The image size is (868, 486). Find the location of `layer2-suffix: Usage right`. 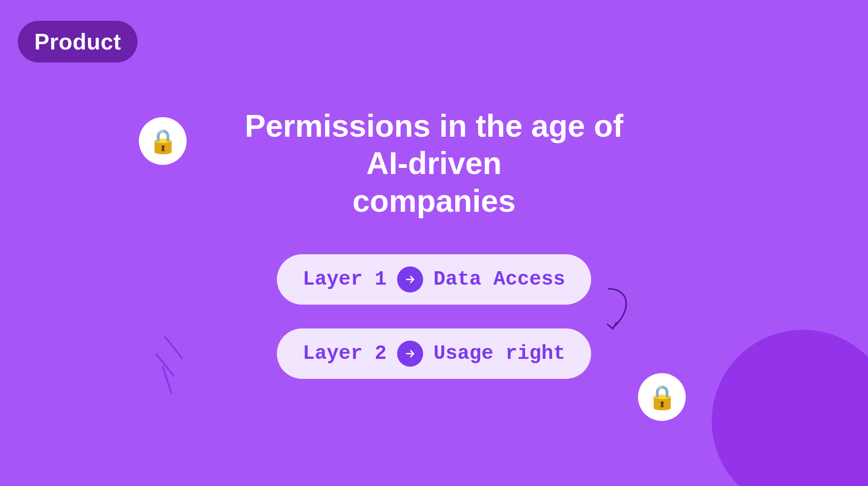

layer2-suffix: Usage right is located at coordinates (500, 354).